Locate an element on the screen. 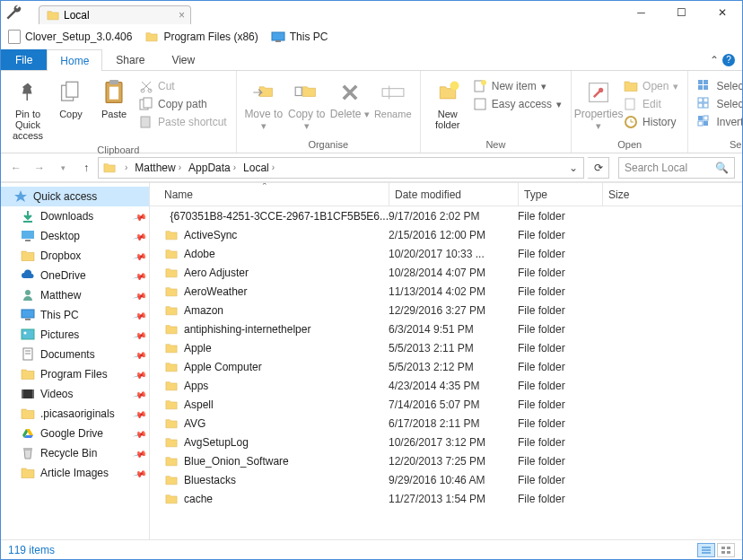 This screenshot has width=743, height=560. sidebar-item: Recycle Bin📌 is located at coordinates (75, 453).